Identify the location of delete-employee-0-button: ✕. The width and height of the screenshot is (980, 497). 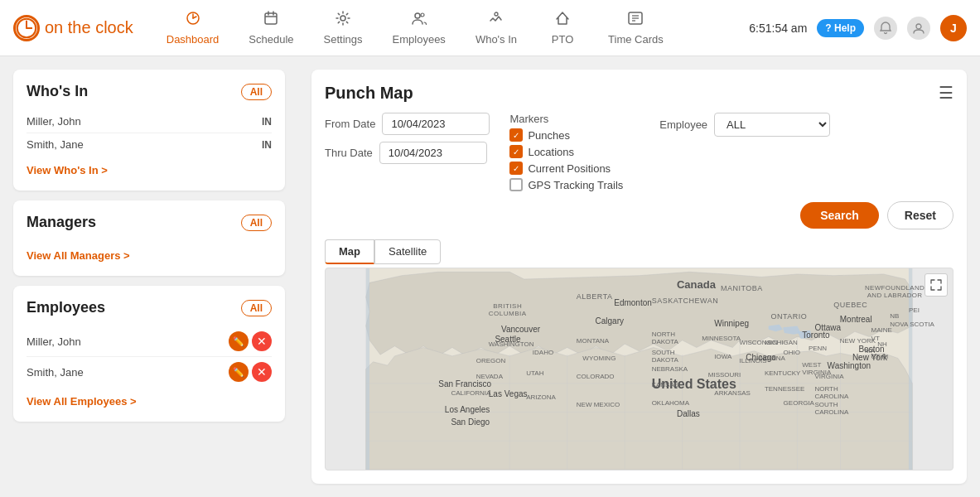
(262, 341).